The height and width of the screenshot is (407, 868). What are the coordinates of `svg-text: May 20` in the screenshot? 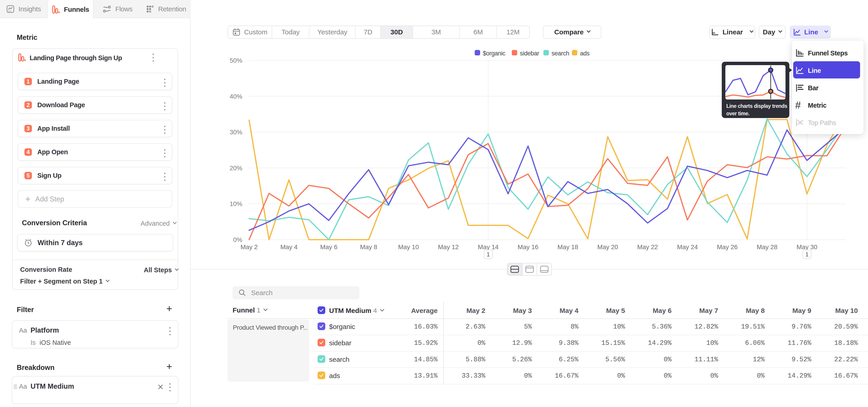 It's located at (608, 247).